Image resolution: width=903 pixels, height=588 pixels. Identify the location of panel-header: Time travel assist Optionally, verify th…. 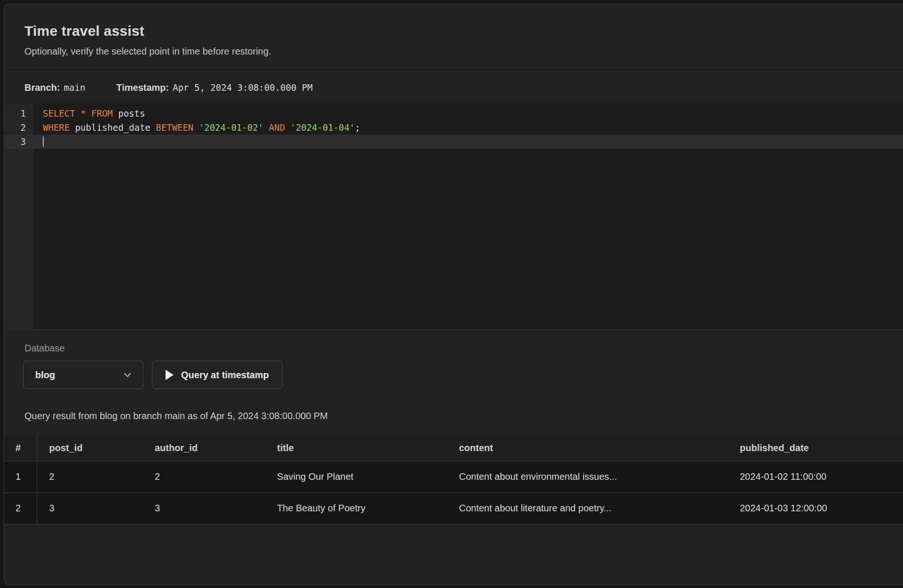
(453, 38).